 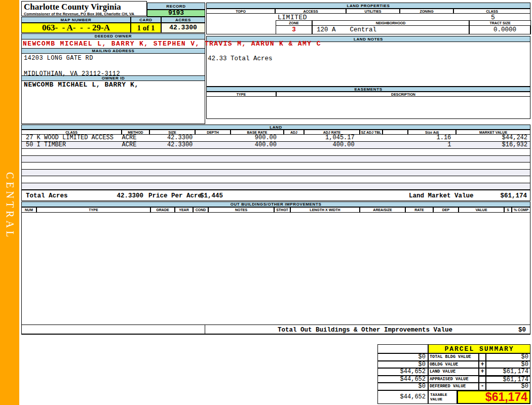 I want to click on land-size-adj: 1.16, so click(x=432, y=138).